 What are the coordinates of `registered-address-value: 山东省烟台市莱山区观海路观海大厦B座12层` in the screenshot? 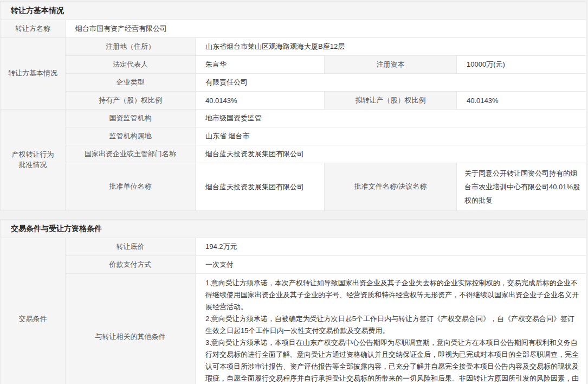 It's located at (391, 47).